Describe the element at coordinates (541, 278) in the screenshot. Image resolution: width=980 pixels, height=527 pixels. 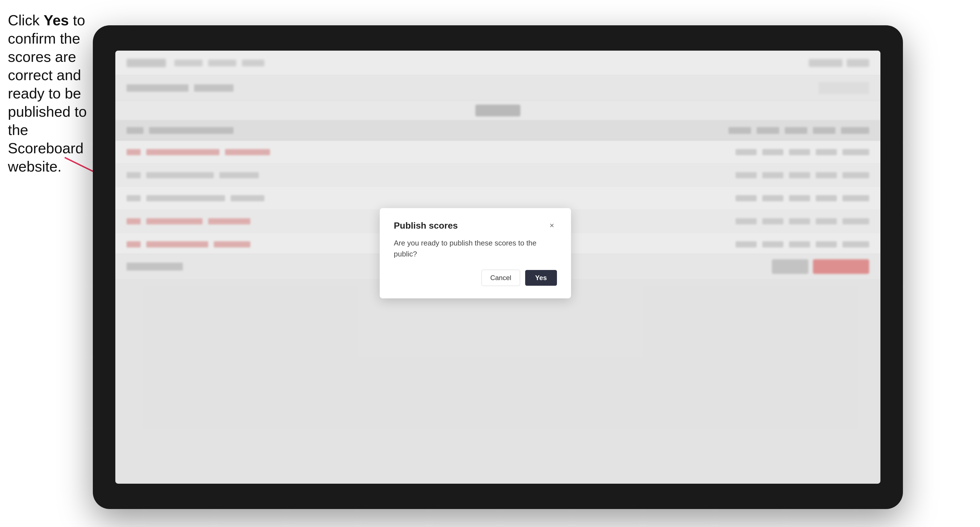
I see `modal-yes-button: Yes` at that location.